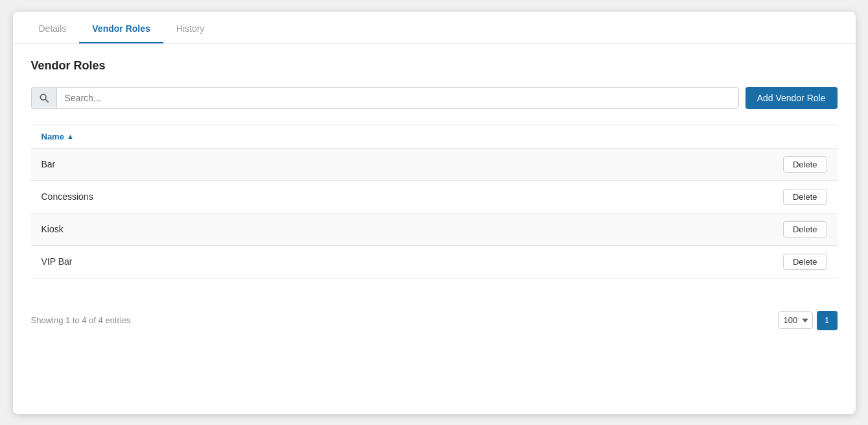 This screenshot has height=425, width=868. Describe the element at coordinates (434, 27) in the screenshot. I see `tab-bar: Details Vendor Roles History` at that location.